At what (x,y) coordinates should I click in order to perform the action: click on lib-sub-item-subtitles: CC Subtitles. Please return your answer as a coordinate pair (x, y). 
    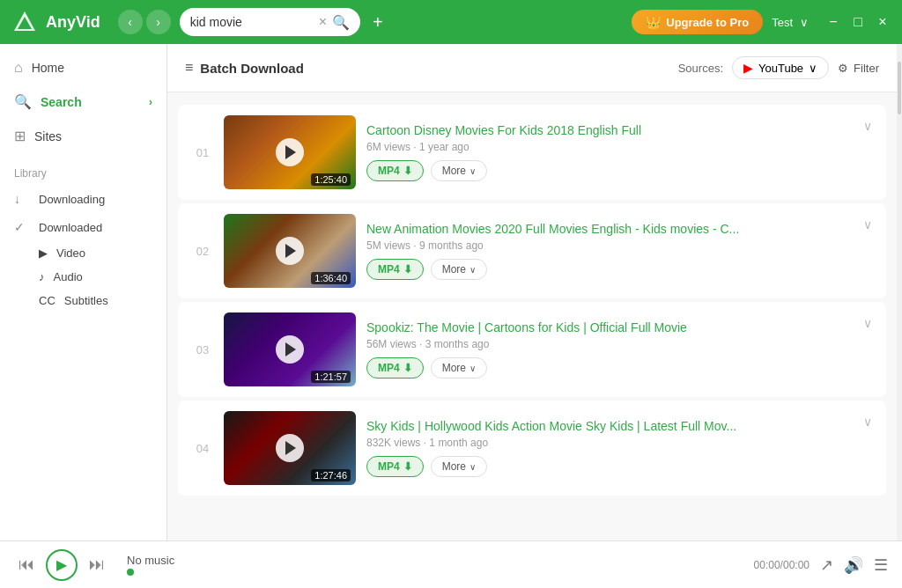
    Looking at the image, I should click on (83, 301).